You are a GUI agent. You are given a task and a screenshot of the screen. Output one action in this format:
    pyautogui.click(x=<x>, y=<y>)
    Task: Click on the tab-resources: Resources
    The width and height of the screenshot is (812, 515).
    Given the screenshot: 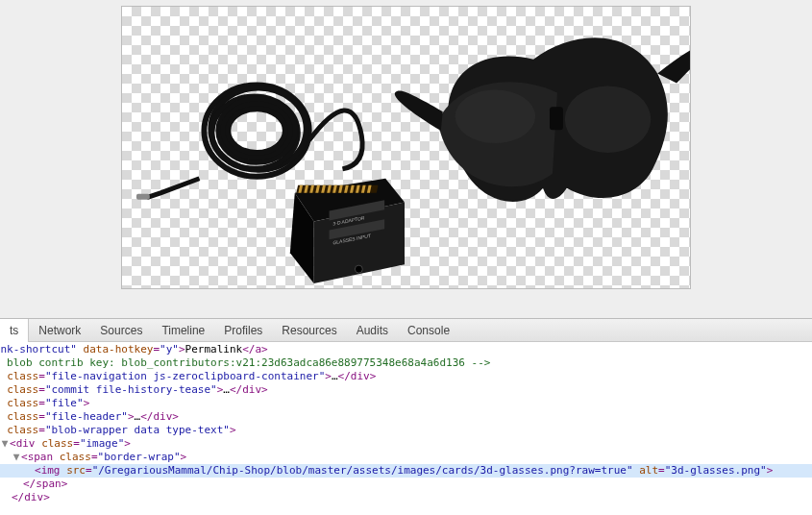 What is the action you would take?
    pyautogui.click(x=309, y=331)
    